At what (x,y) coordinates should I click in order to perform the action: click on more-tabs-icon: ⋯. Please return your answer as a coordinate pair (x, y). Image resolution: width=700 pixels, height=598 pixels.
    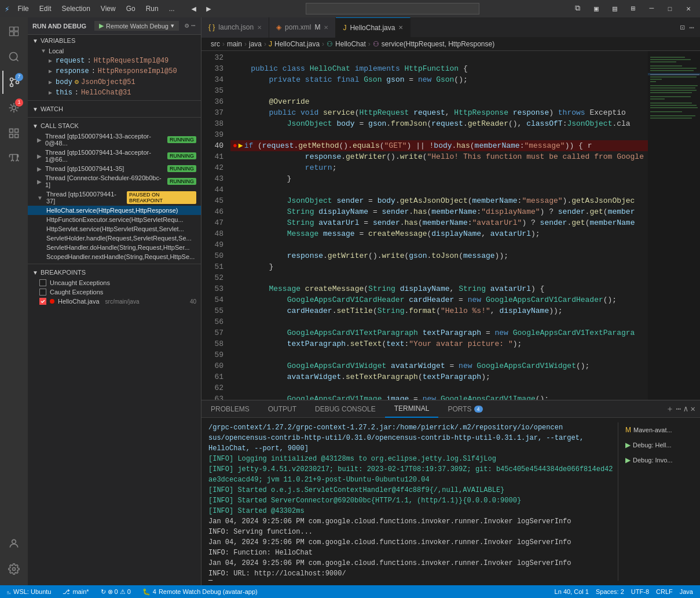
    Looking at the image, I should click on (692, 28).